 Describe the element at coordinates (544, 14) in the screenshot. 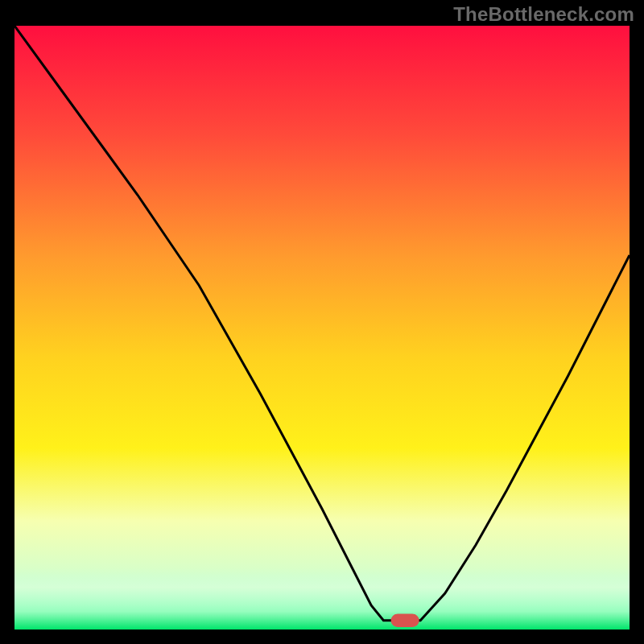

I see `watermark-text: TheBottleneck.com` at that location.